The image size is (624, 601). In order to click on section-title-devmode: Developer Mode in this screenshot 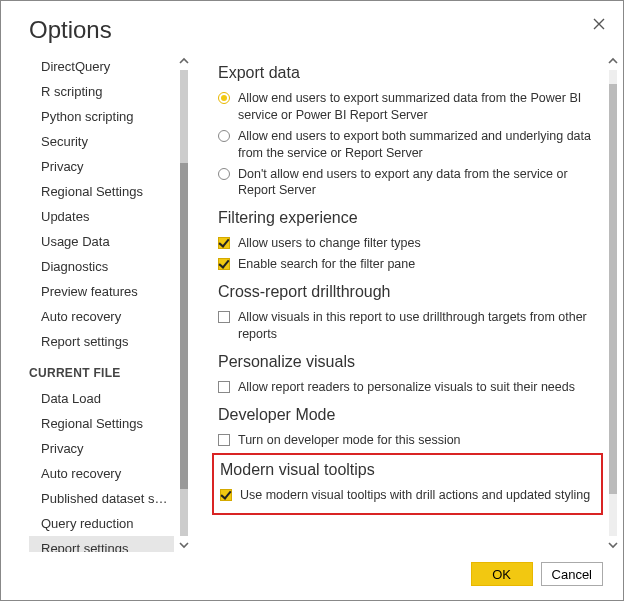, I will do `click(410, 415)`.